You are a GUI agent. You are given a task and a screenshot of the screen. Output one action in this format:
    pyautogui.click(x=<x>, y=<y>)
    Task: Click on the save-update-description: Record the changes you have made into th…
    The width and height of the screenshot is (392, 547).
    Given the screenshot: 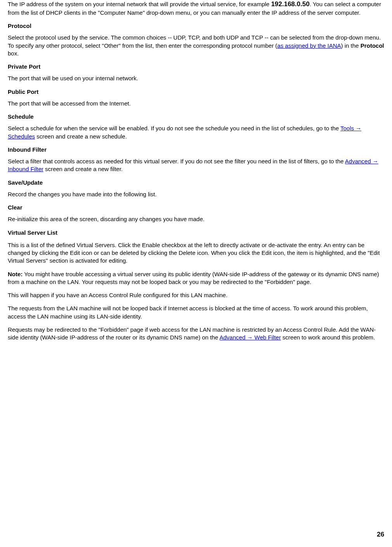 What is the action you would take?
    pyautogui.click(x=196, y=194)
    